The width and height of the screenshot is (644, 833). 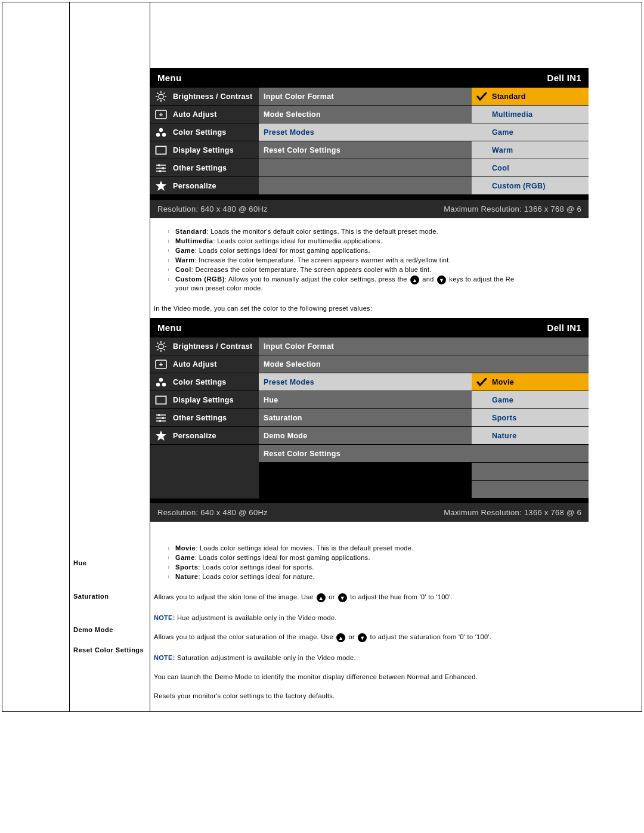 What do you see at coordinates (530, 436) in the screenshot?
I see `osd-option-item: Nature` at bounding box center [530, 436].